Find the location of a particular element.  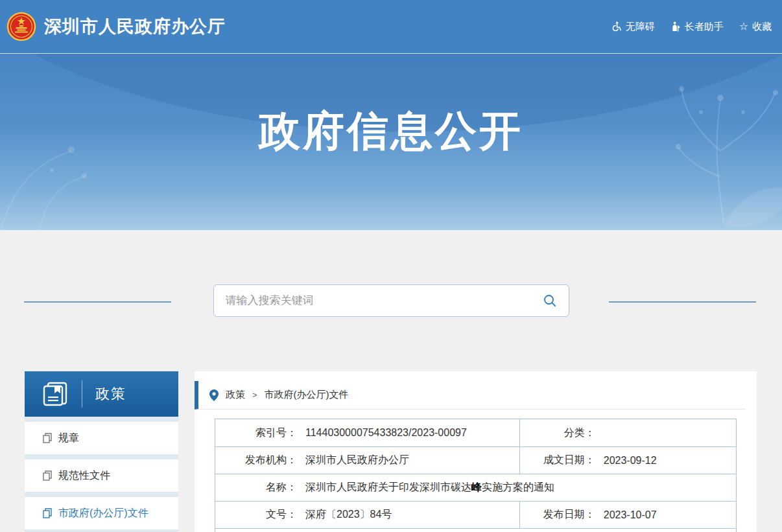

table-row-index: 索引号： 114403000075433823/2023-00097 分类： is located at coordinates (476, 433).